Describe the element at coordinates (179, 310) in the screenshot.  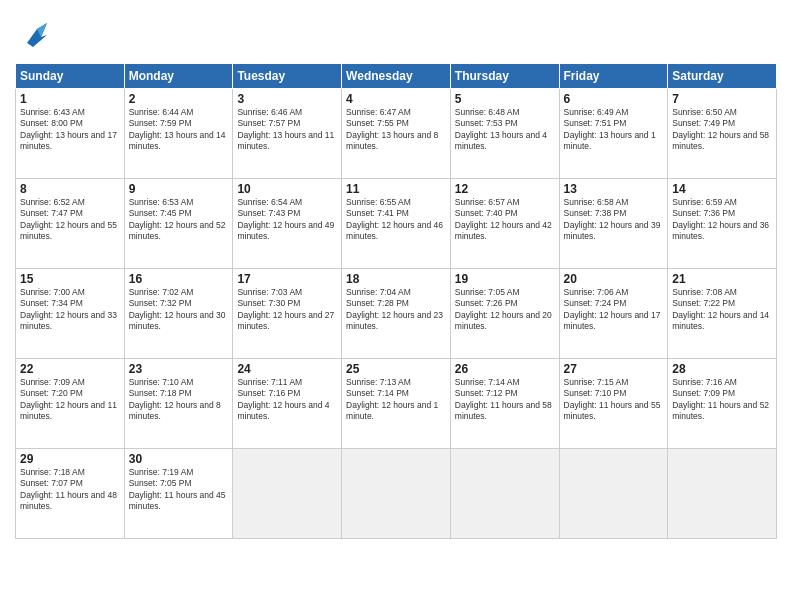
I see `day-info: Sunrise: 7:02 AMSunset: 7:32 PMDaylight:…` at that location.